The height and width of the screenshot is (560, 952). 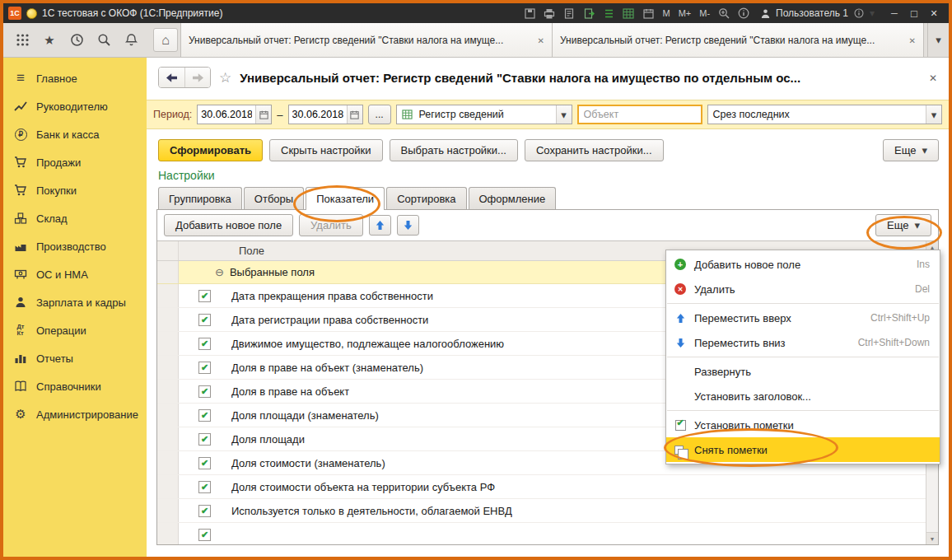 What do you see at coordinates (609, 13) in the screenshot?
I see `list-icon` at bounding box center [609, 13].